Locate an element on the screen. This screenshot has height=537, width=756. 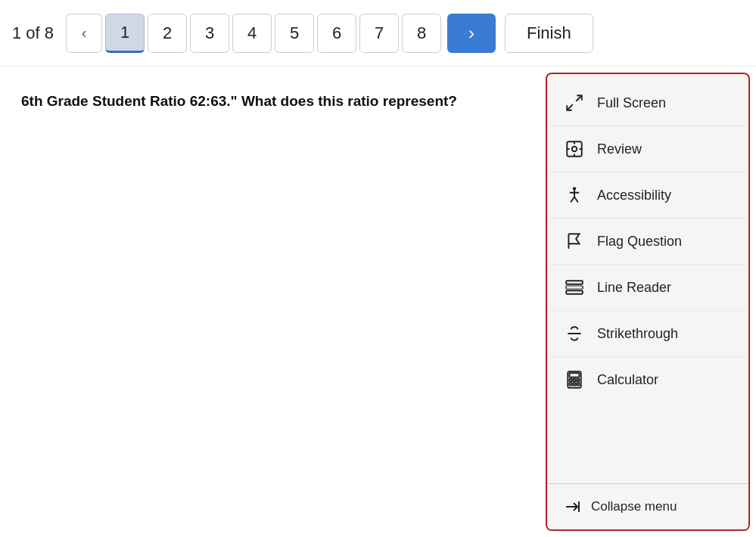
menu-item-flag-question: Flag Question is located at coordinates (648, 242).